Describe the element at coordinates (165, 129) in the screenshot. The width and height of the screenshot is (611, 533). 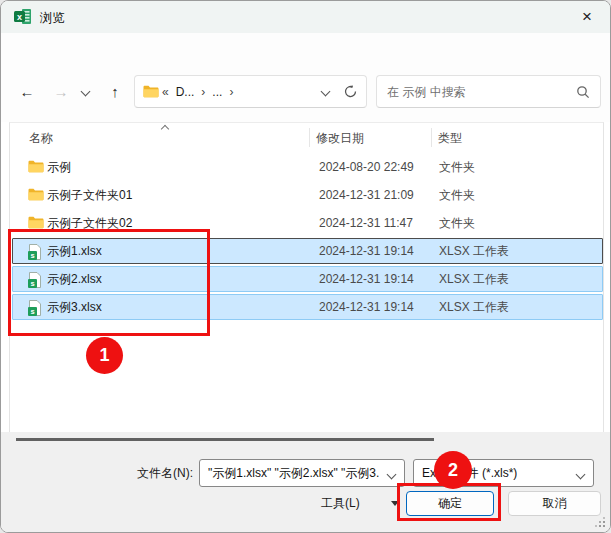
I see `sort-ascending-icon` at that location.